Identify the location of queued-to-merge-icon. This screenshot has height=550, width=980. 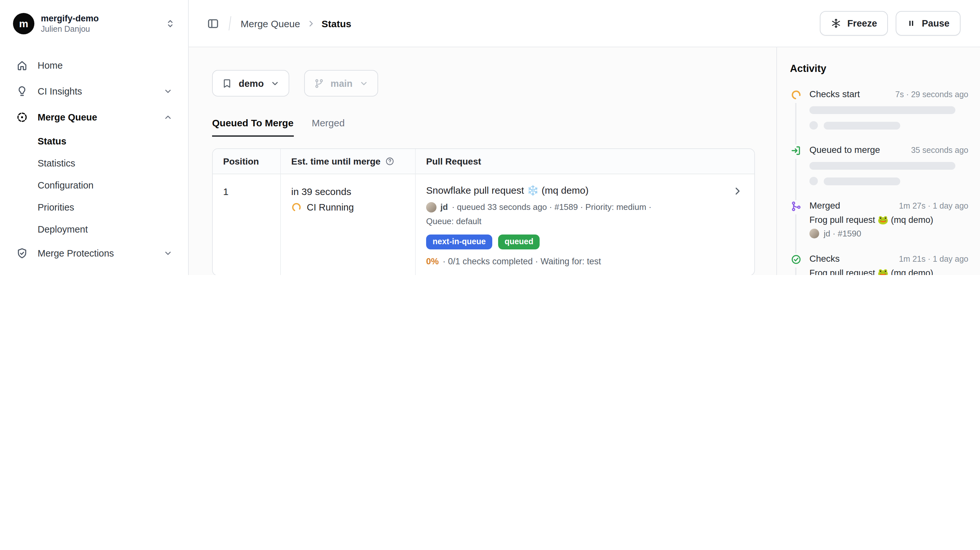
(796, 152).